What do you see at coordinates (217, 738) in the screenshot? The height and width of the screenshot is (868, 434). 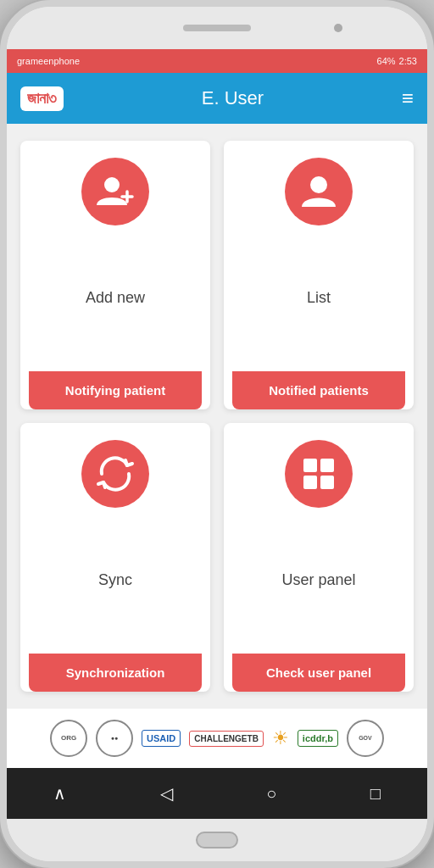 I see `logos-bar: ORG ●● USAID CHALLENGETB ☀ icddr,b GOV` at bounding box center [217, 738].